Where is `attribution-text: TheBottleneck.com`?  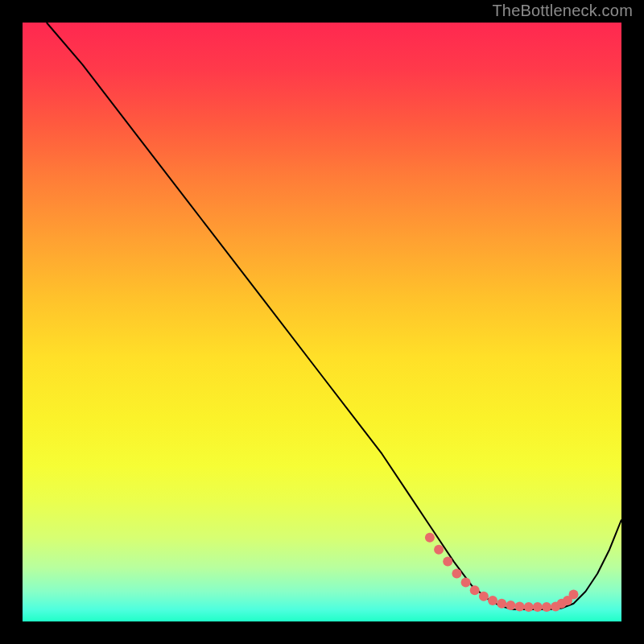
attribution-text: TheBottleneck.com is located at coordinates (562, 11).